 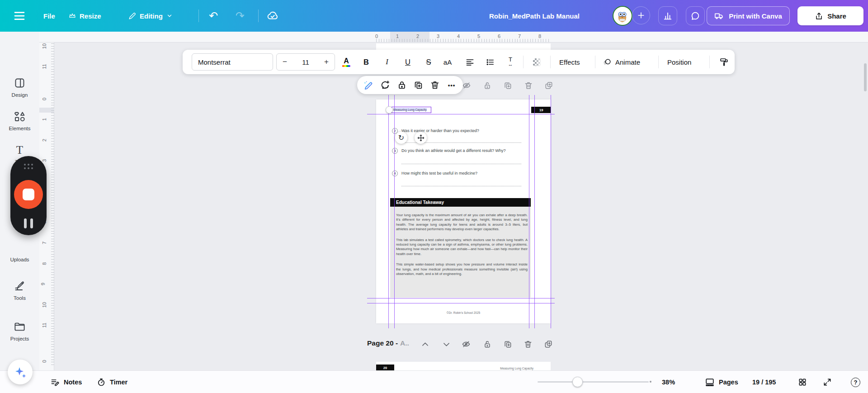 What do you see at coordinates (439, 173) in the screenshot?
I see `question-text: How might this test be useful in medicin…` at bounding box center [439, 173].